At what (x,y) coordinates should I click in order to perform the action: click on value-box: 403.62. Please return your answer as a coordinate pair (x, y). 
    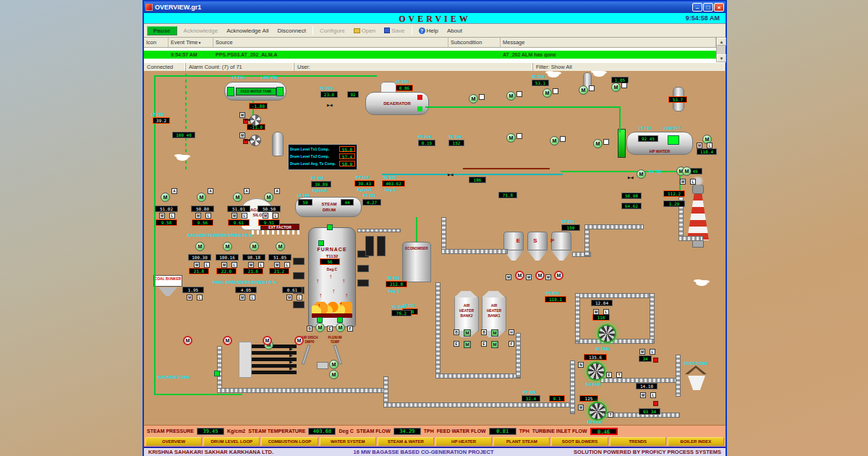
    Looking at the image, I should click on (393, 184).